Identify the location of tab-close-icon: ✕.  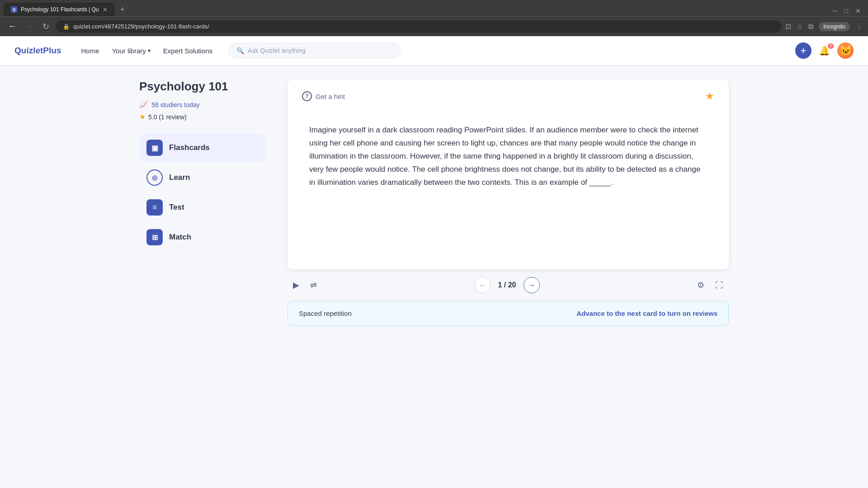
(105, 10).